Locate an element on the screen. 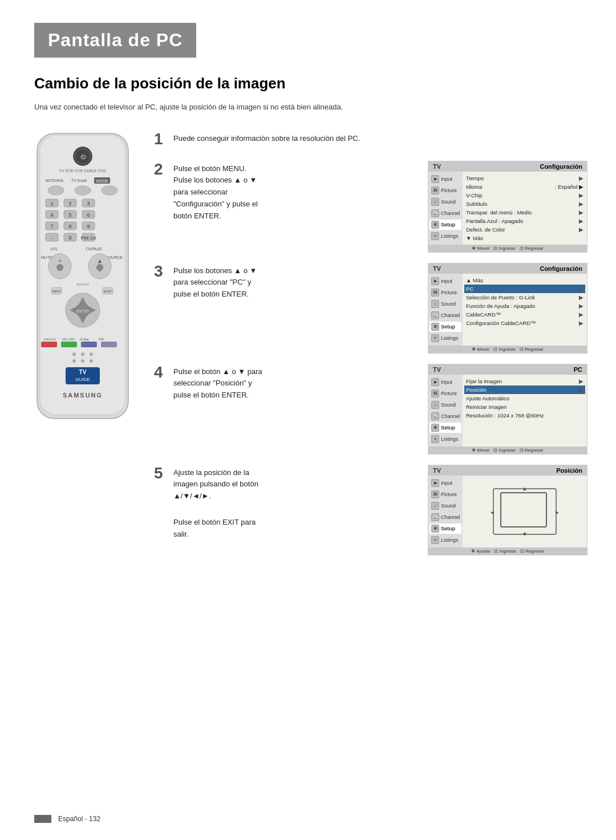 This screenshot has height=840, width=616. step-5-text: Ajuste la posición de laimagen pulsando … is located at coordinates (297, 504).